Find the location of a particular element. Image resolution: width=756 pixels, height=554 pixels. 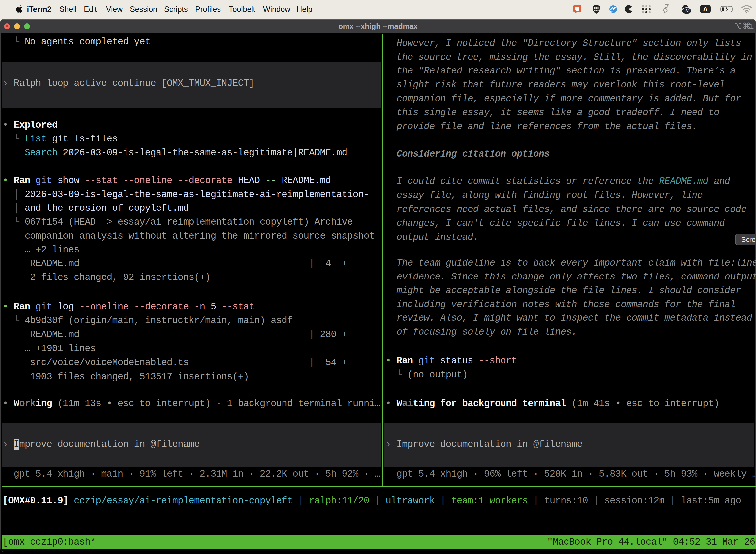

svg-text: 1 is located at coordinates (752, 26).